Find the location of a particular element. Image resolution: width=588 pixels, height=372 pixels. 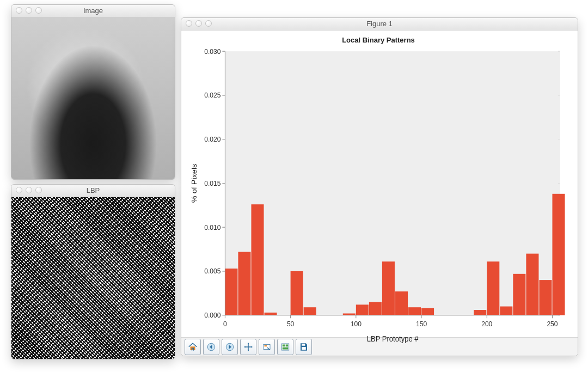

svg-text: 0.030 is located at coordinates (212, 51).